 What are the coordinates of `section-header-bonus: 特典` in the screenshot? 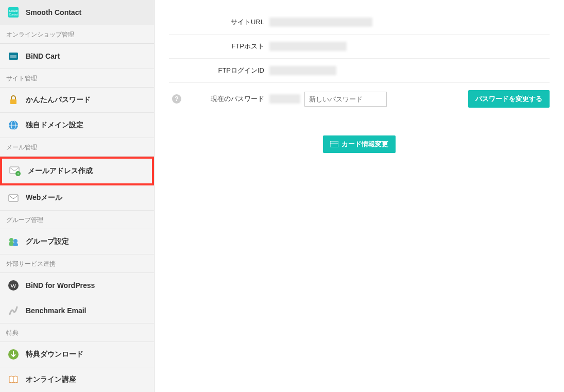 It's located at (77, 333).